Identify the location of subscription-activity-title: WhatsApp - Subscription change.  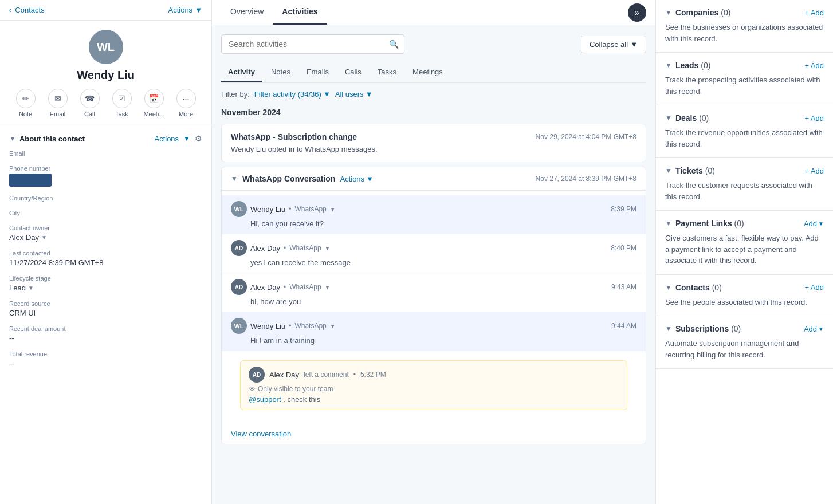
(294, 137).